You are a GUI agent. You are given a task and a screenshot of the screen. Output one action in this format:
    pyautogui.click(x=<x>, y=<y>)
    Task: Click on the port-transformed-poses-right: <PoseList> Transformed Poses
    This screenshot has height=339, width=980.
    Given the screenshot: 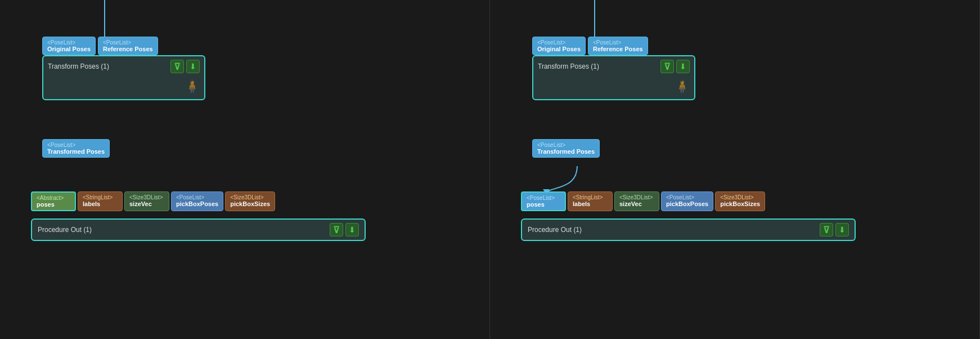 What is the action you would take?
    pyautogui.click(x=566, y=149)
    